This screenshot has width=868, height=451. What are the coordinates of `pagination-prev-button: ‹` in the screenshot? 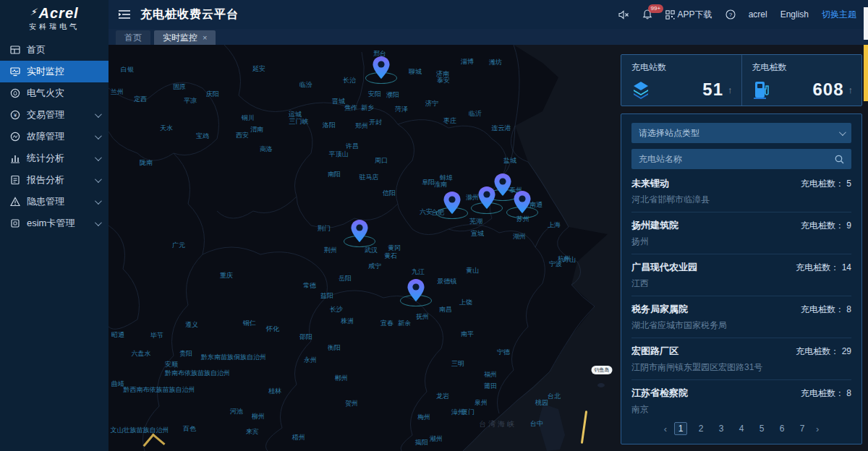 It's located at (665, 429).